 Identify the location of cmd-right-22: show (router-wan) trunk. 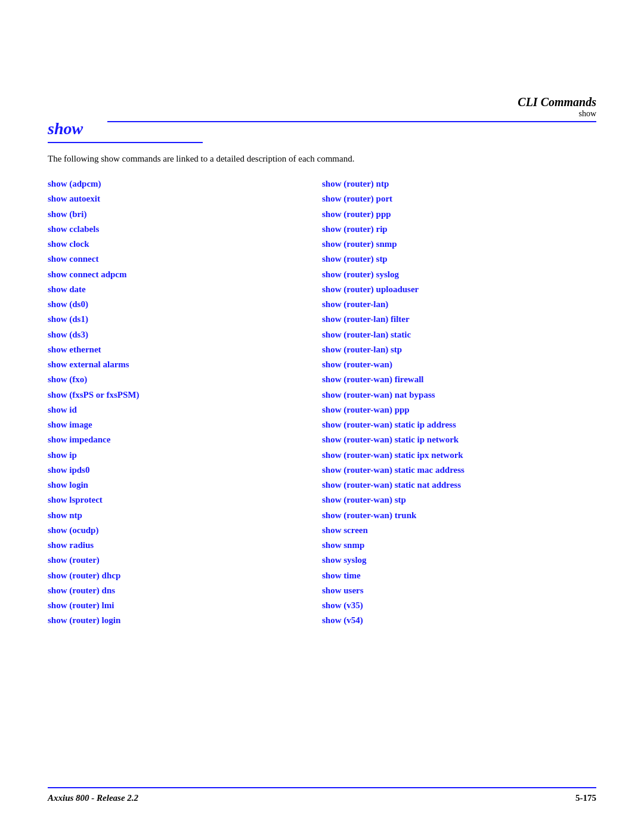
(459, 515).